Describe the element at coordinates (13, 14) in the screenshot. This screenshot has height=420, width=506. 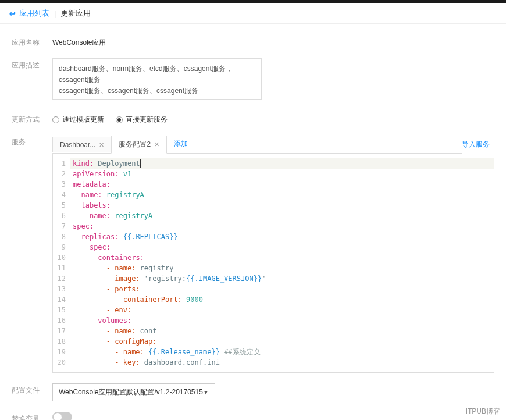
I see `back-icon: ↩` at that location.